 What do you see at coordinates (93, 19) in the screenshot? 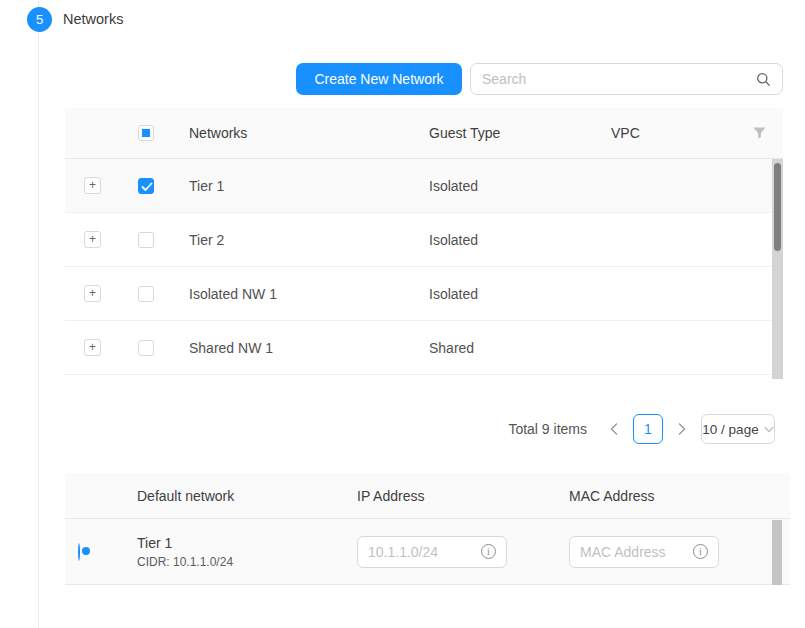
I see `step-title: Networks` at bounding box center [93, 19].